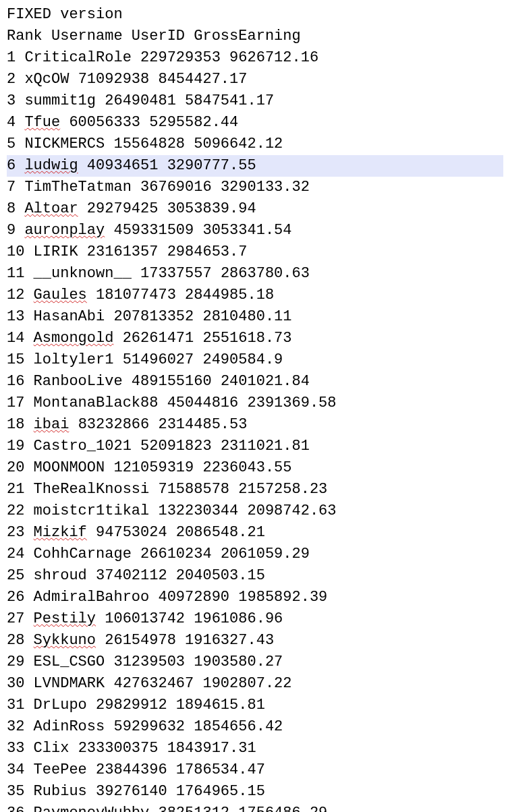 The width and height of the screenshot is (506, 812). I want to click on cell-userid: 71092938, so click(114, 80).